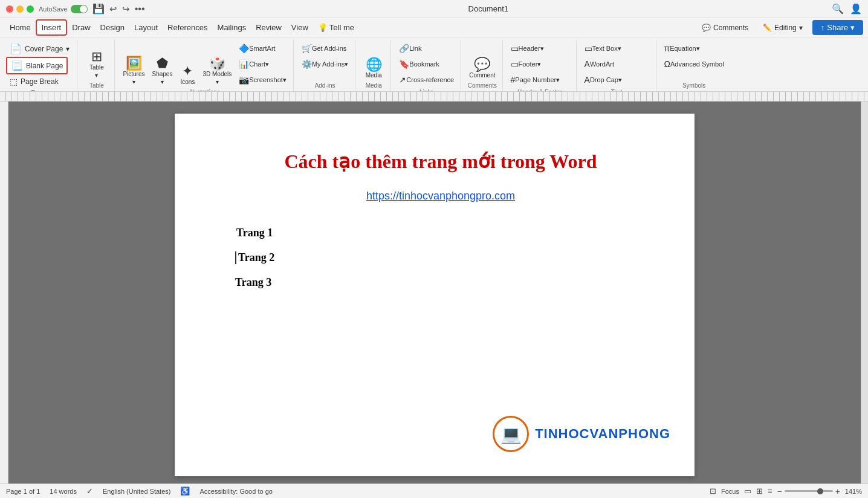 The height and width of the screenshot is (498, 868). I want to click on page-number-label: Page Number, so click(536, 80).